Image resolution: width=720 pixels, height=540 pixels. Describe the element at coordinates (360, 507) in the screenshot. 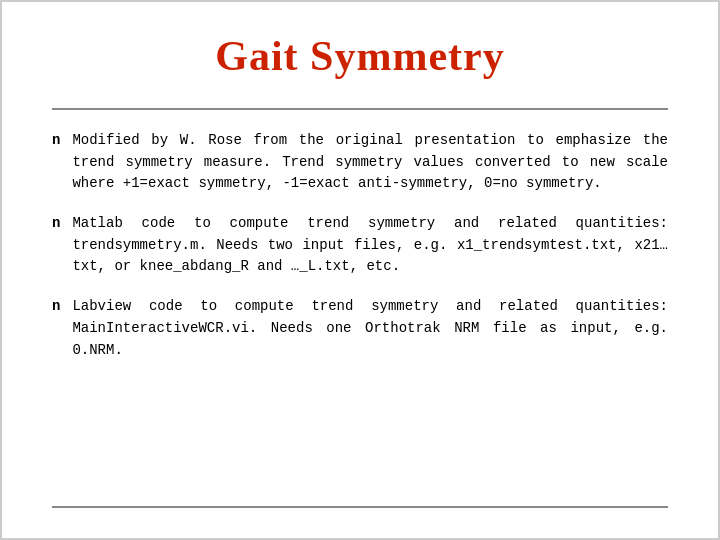

I see `bottom-divider` at that location.